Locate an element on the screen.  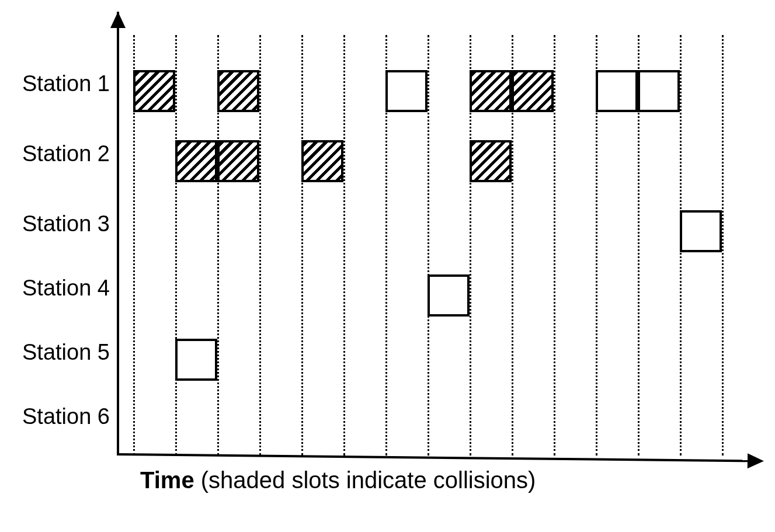
station-label-2: Station 2 is located at coordinates (57, 154).